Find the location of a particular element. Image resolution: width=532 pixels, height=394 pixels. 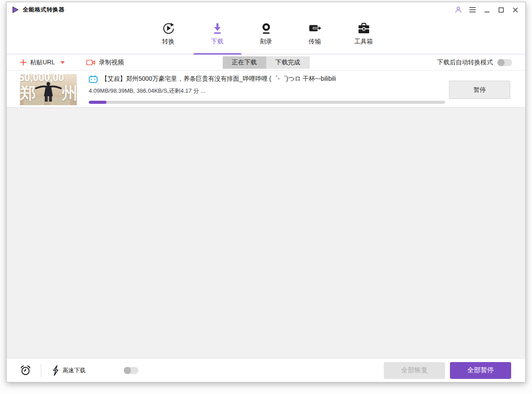

tab-burn: 刻录 is located at coordinates (266, 35).